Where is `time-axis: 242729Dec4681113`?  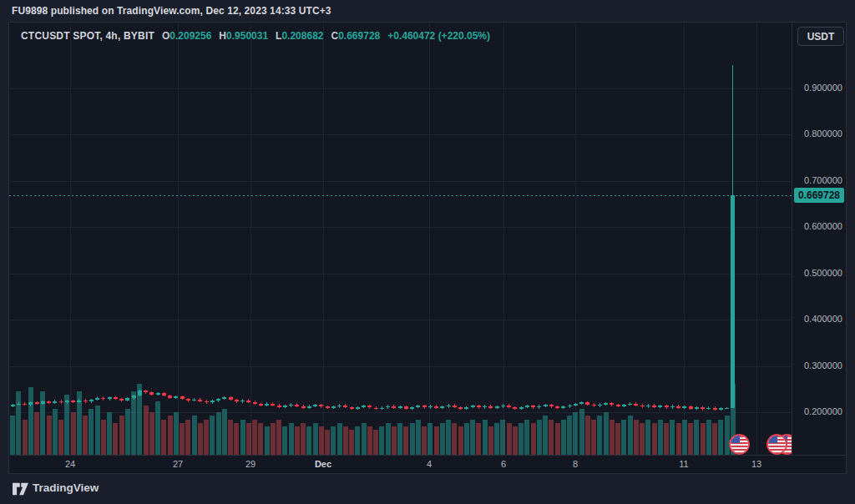
time-axis: 242729Dec4681113 is located at coordinates (428, 464).